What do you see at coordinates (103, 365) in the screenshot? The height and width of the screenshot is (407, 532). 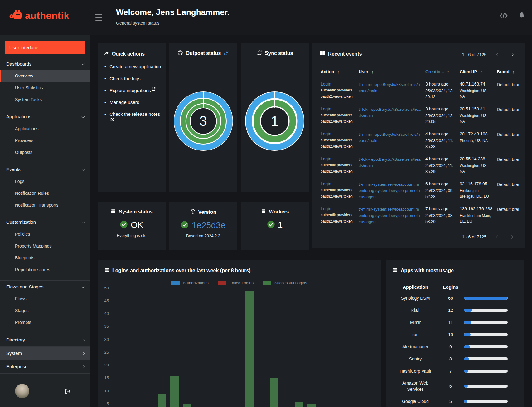 I see `y-axis-tick: 20` at bounding box center [103, 365].